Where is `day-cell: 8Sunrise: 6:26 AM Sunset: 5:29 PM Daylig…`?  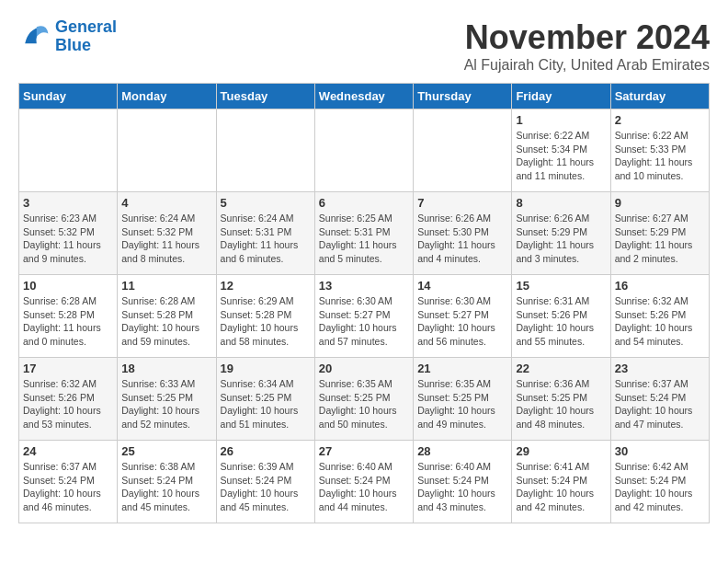
day-cell: 8Sunrise: 6:26 AM Sunset: 5:29 PM Daylig… is located at coordinates (561, 234).